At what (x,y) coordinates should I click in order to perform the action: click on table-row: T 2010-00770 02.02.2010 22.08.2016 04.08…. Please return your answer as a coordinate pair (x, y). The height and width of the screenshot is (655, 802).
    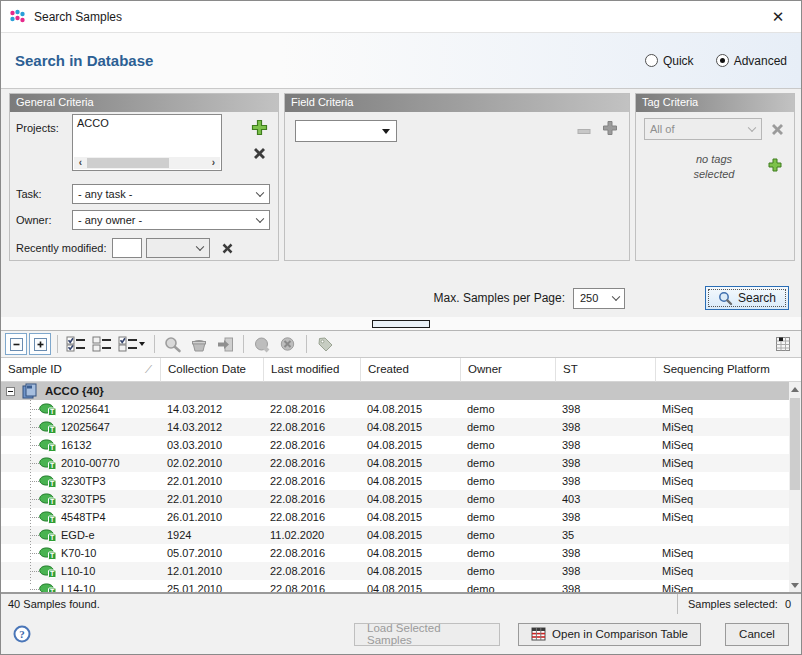
    Looking at the image, I should click on (395, 463).